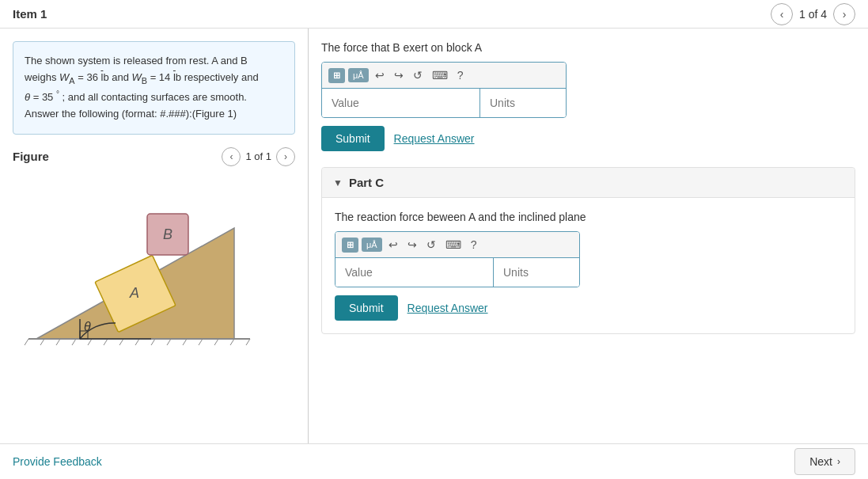 The height and width of the screenshot is (479, 868). I want to click on part-b-request-answer-link: Request Answer, so click(434, 139).